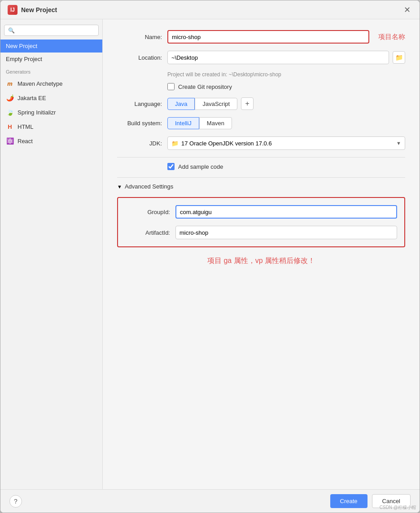  What do you see at coordinates (56, 31) in the screenshot?
I see `search-input` at bounding box center [56, 31].